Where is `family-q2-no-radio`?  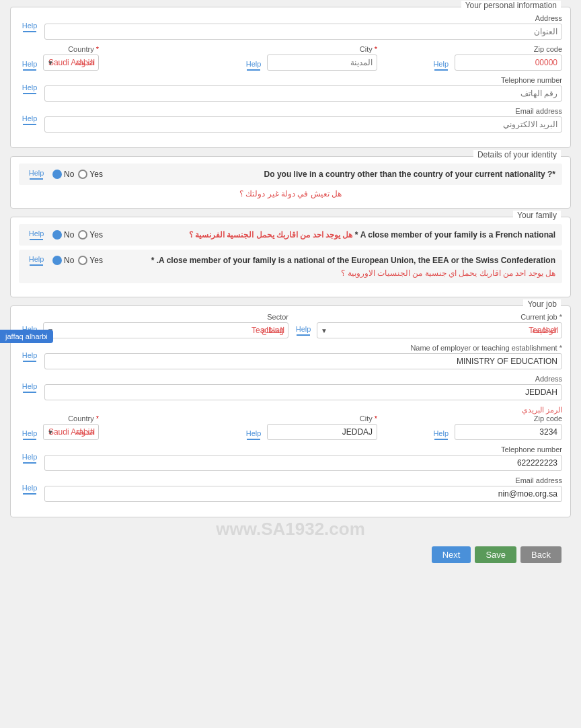 family-q2-no-radio is located at coordinates (57, 260).